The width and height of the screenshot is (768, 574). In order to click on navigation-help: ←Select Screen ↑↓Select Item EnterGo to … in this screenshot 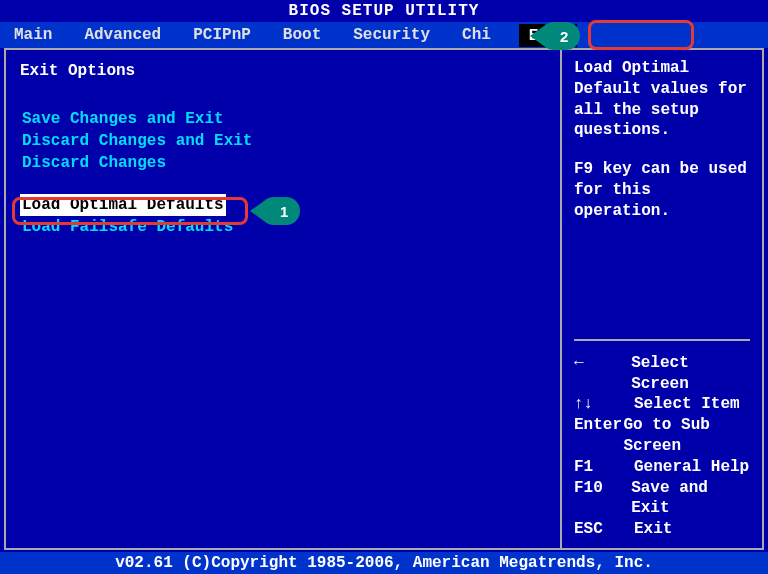, I will do `click(662, 440)`.